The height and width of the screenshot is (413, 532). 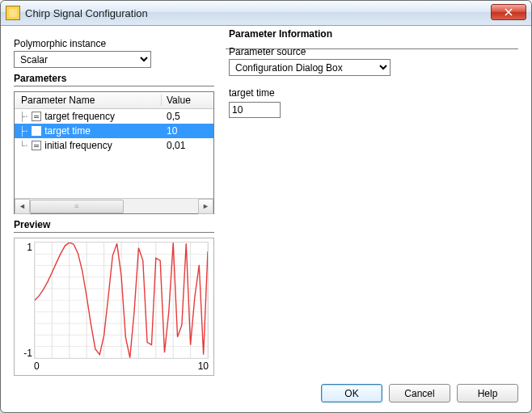 What do you see at coordinates (68, 131) in the screenshot?
I see `param-name: target time` at bounding box center [68, 131].